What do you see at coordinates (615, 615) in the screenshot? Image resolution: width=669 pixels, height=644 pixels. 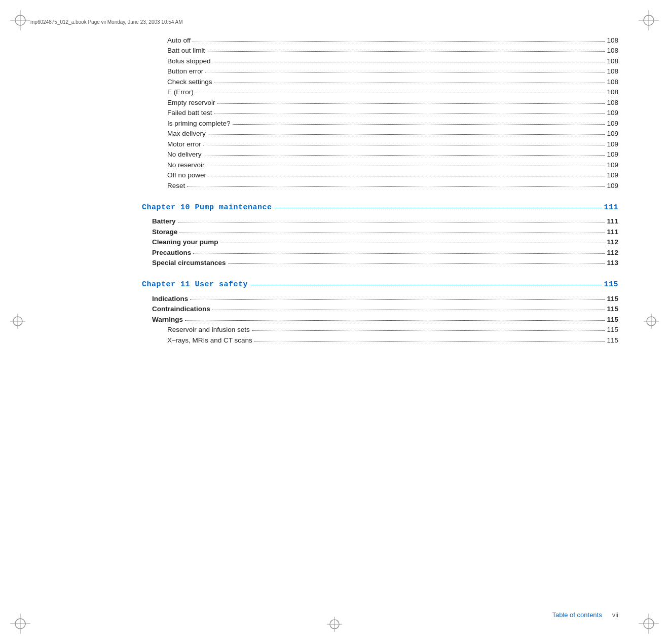 I see `footer-page: vii` at bounding box center [615, 615].